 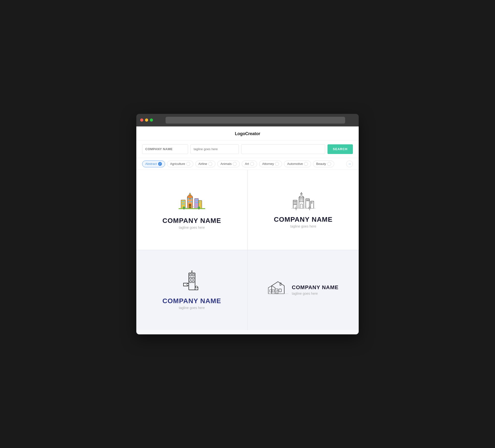 What do you see at coordinates (321, 164) in the screenshot?
I see `category-label: Beauty` at bounding box center [321, 164].